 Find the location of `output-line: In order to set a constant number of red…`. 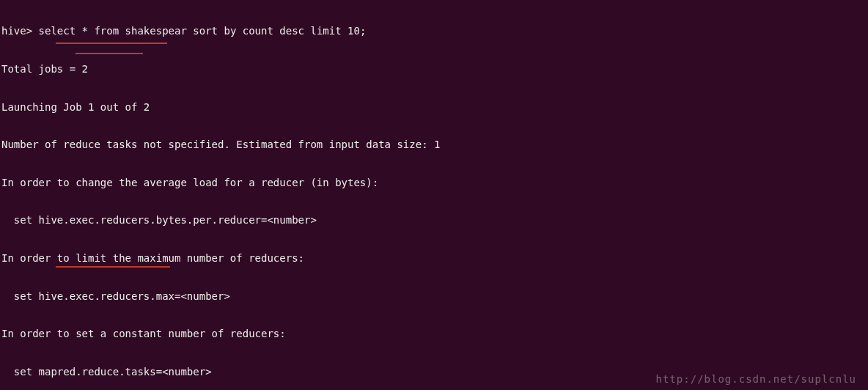

output-line: In order to set a constant number of red… is located at coordinates (434, 334).